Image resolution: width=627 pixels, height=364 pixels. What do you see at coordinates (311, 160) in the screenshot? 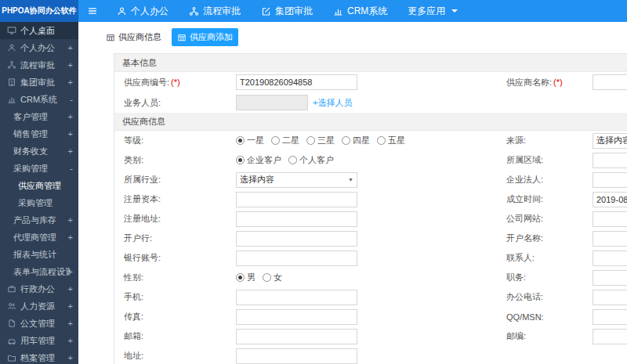
I see `radio-option-personal: 个人客户` at bounding box center [311, 160].